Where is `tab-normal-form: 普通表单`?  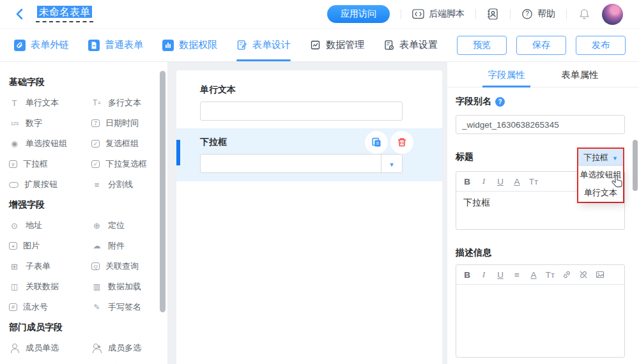 tab-normal-form: 普通表单 is located at coordinates (116, 45).